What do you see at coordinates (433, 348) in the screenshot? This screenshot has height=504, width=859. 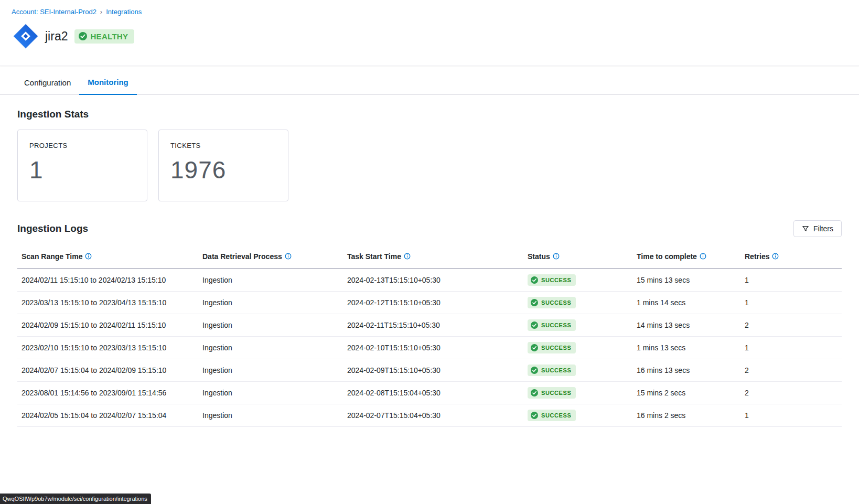 I see `cell-task-start: 2024-02-10T15:15:10+05:30` at bounding box center [433, 348].